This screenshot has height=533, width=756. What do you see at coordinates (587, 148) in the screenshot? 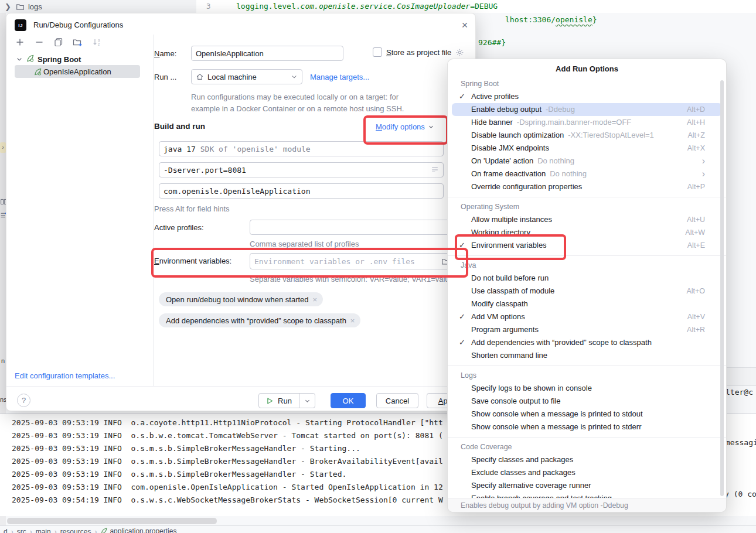
I see `menu-item: Disable JMX endpointsAlt+X` at bounding box center [587, 148].